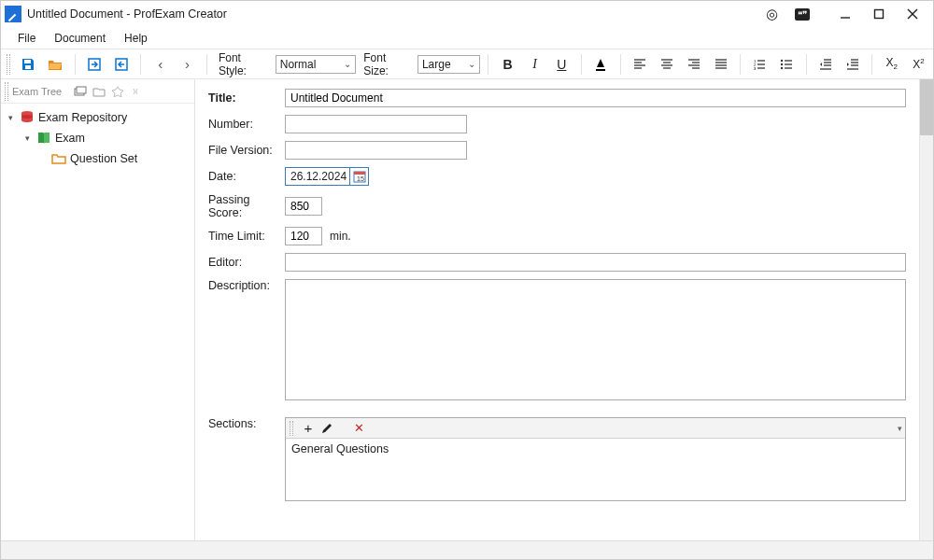 This screenshot has width=934, height=560. Describe the element at coordinates (247, 262) in the screenshot. I see `editor-label: Editor:` at that location.